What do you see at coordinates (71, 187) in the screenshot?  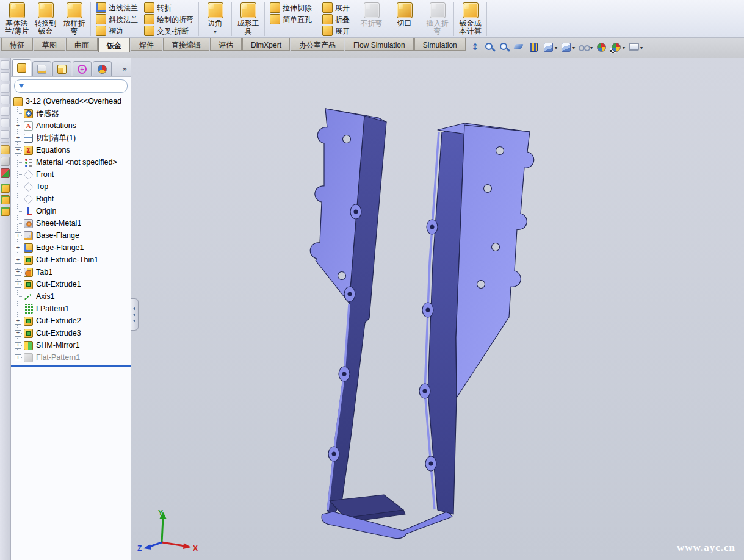 I see `tree-item-top: Top` at bounding box center [71, 187].